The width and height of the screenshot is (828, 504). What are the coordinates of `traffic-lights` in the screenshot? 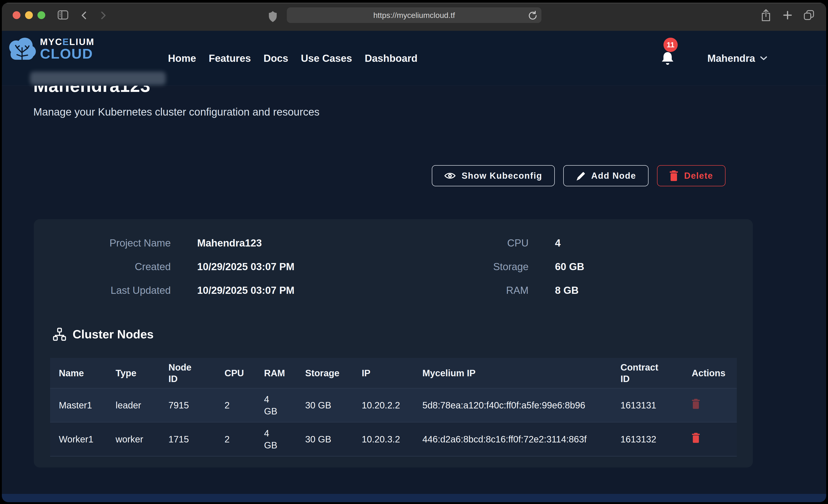 It's located at (29, 15).